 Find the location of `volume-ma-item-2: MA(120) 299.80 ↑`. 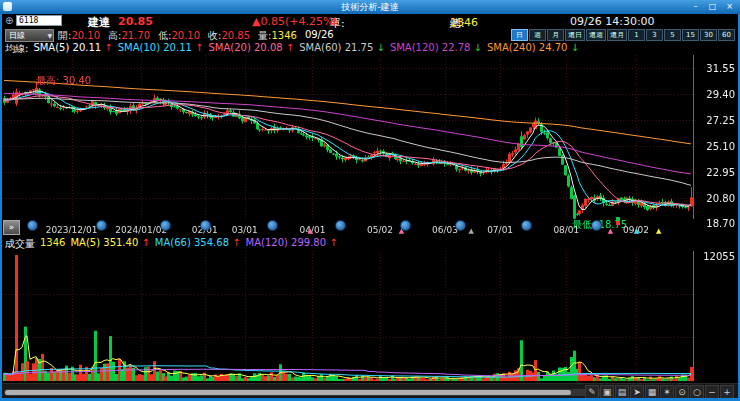

volume-ma-item-2: MA(120) 299.80 ↑ is located at coordinates (292, 244).